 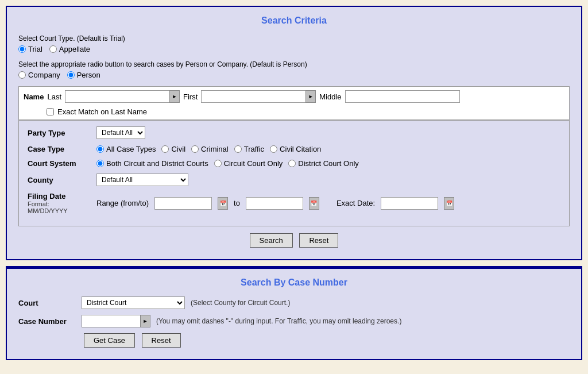 I want to click on court-system-label: Court System, so click(x=59, y=163).